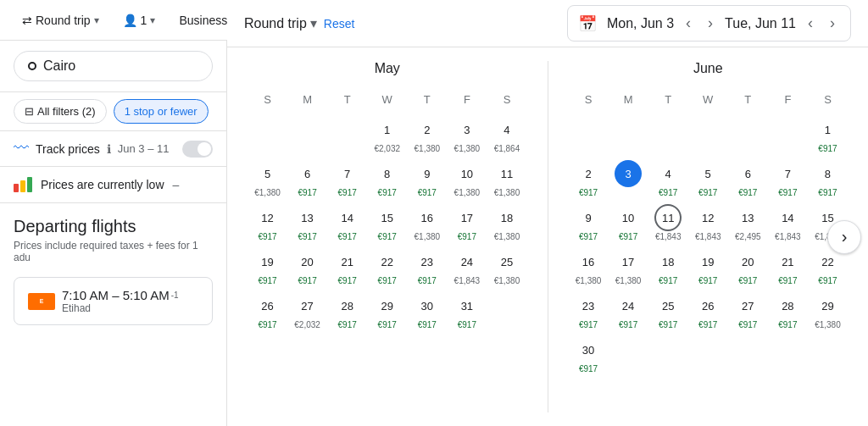  I want to click on trip-type-chevron-icon: ▾, so click(97, 20).